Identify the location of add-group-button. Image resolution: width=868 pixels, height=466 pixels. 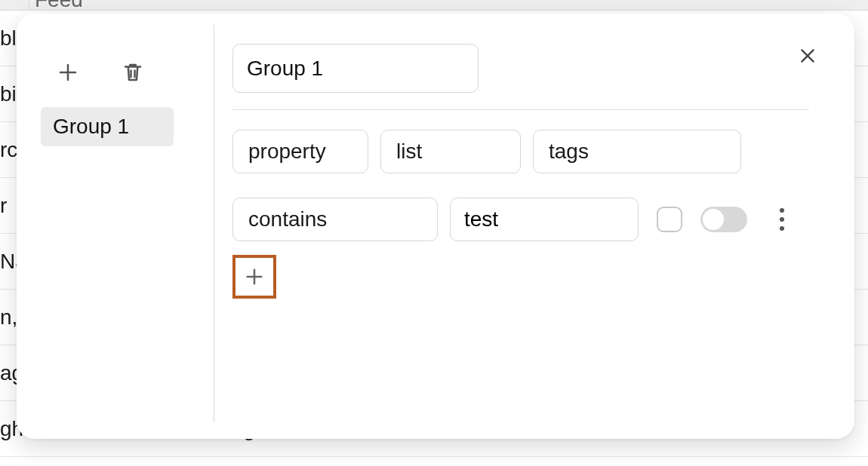
(68, 72).